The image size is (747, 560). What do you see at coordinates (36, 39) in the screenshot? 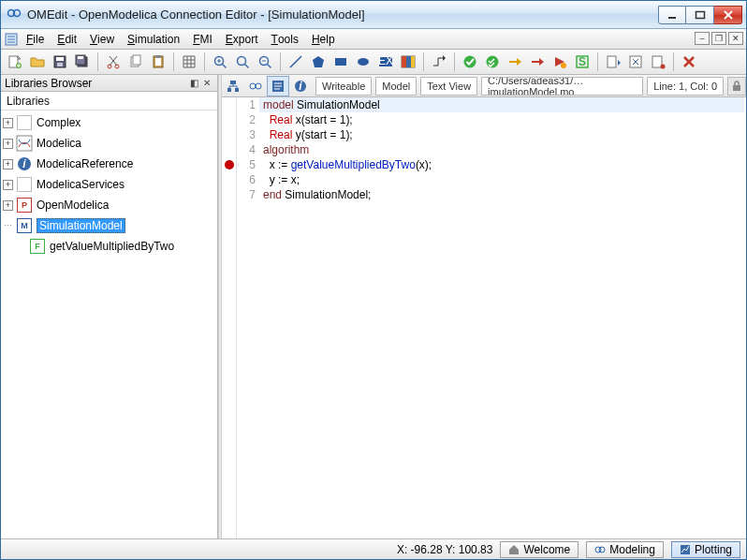
I see `menu-file: File` at bounding box center [36, 39].